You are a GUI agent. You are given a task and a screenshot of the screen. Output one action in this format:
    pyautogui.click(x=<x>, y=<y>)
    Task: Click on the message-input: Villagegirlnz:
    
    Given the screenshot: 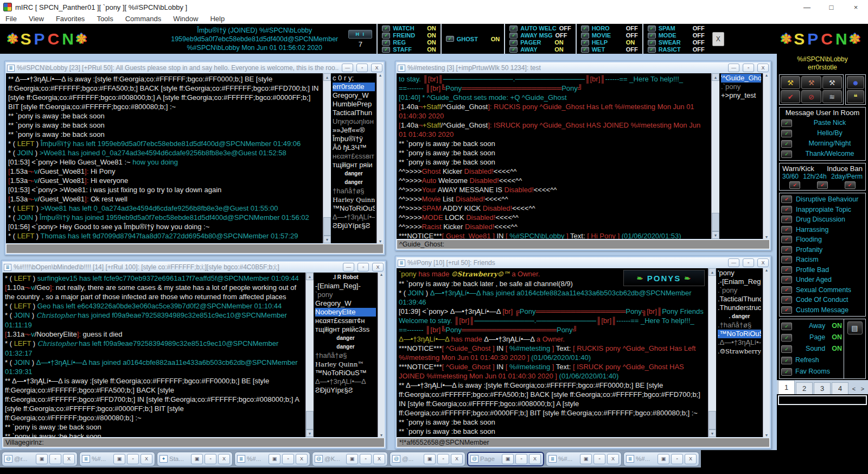 What is the action you would take?
    pyautogui.click(x=194, y=443)
    